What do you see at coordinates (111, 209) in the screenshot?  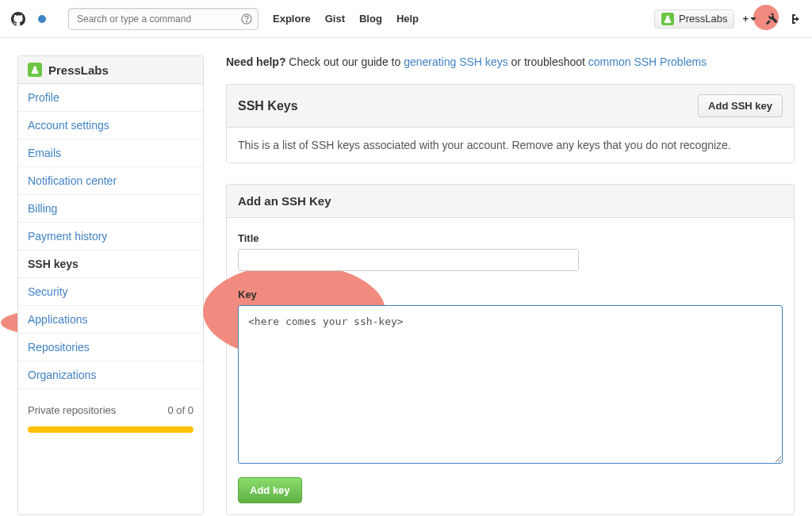 I see `sidebar-item-billing: Billing` at bounding box center [111, 209].